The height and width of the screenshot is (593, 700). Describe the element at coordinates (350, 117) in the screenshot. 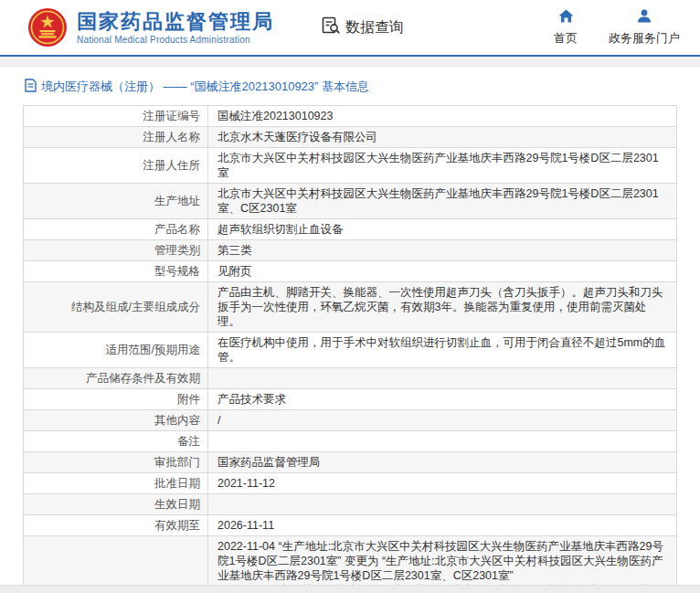

I see `table-row-reg-number: 注册证编号 国械注准20213010923` at that location.